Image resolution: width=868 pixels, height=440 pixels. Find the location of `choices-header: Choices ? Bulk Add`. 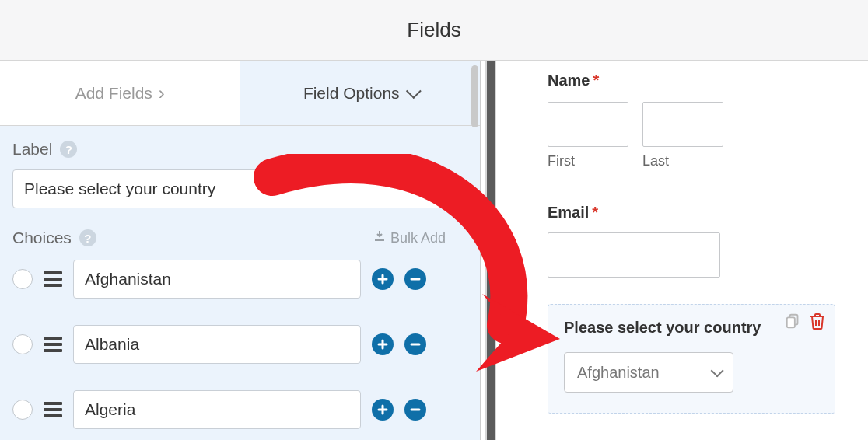

choices-header: Choices ? Bulk Add is located at coordinates (240, 230).